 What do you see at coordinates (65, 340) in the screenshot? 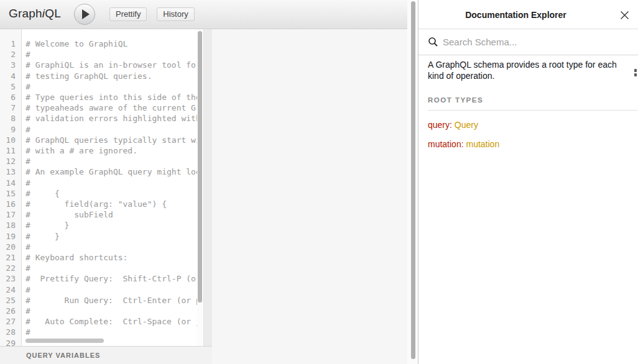
I see `editor-horizontal-scrollbar-thumb` at bounding box center [65, 340].